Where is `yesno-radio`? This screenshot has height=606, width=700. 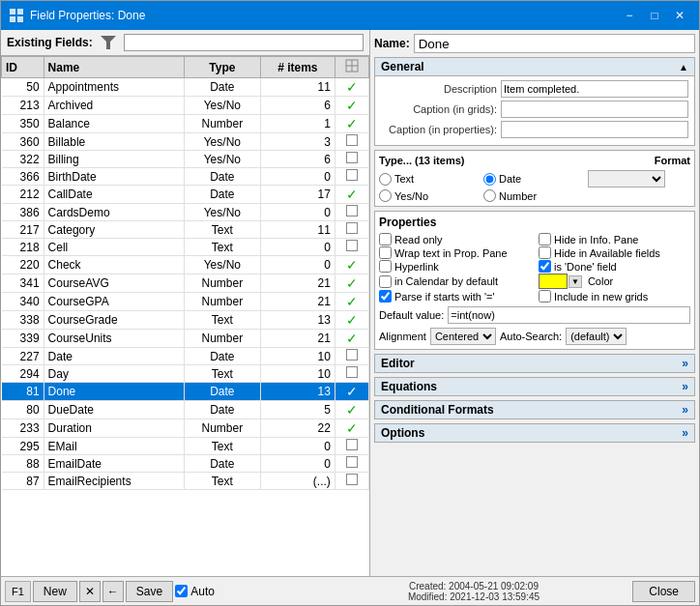 yesno-radio is located at coordinates (385, 195).